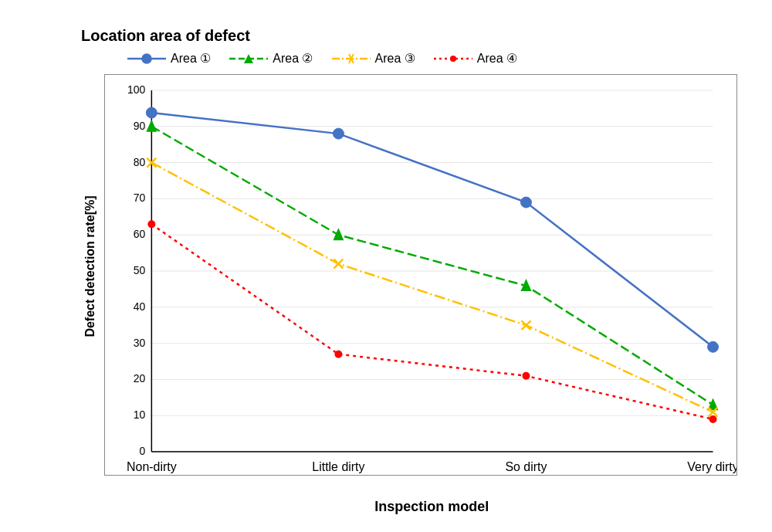 The height and width of the screenshot is (532, 772). I want to click on legend-line-area4, so click(453, 59).